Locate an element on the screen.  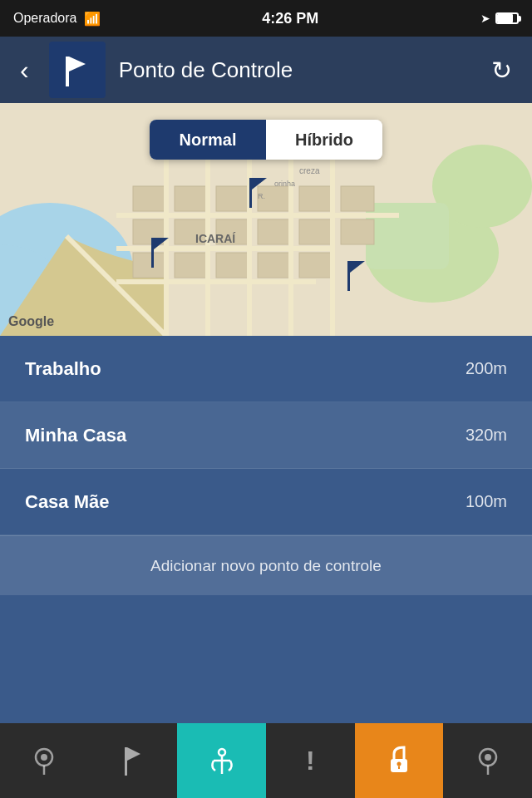
status-left: Operadora 📶 is located at coordinates (57, 18).